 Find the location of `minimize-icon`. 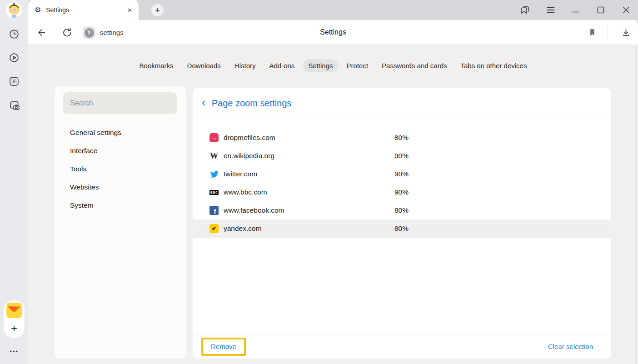

minimize-icon is located at coordinates (576, 10).